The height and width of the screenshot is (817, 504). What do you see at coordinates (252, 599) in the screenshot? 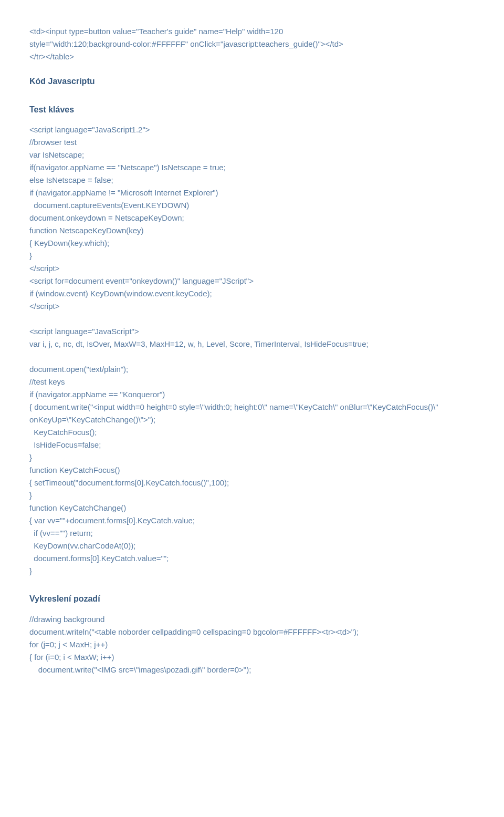
I see `heading-vykresleni-pozadi: Vykreslení pozadí` at bounding box center [252, 599].